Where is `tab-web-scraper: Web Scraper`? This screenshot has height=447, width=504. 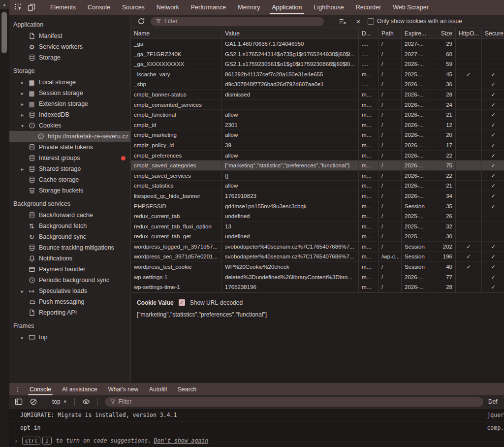 tab-web-scraper: Web Scraper is located at coordinates (410, 7).